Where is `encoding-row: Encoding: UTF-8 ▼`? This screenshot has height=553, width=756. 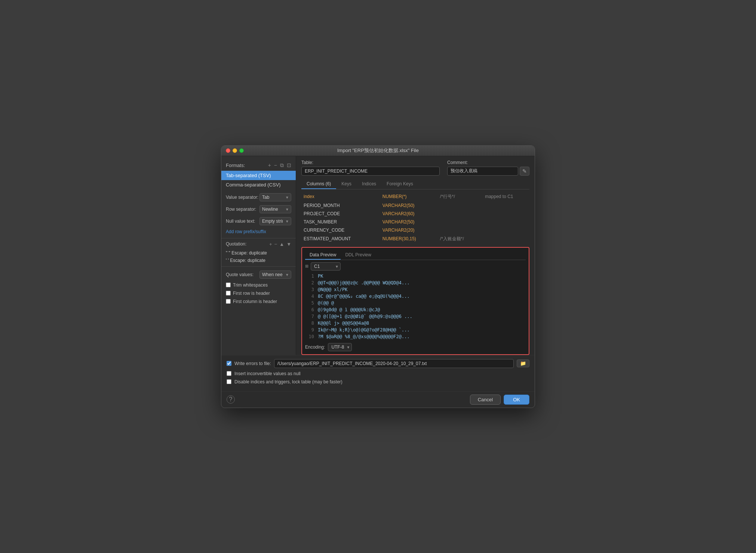 encoding-row: Encoding: UTF-8 ▼ is located at coordinates (415, 347).